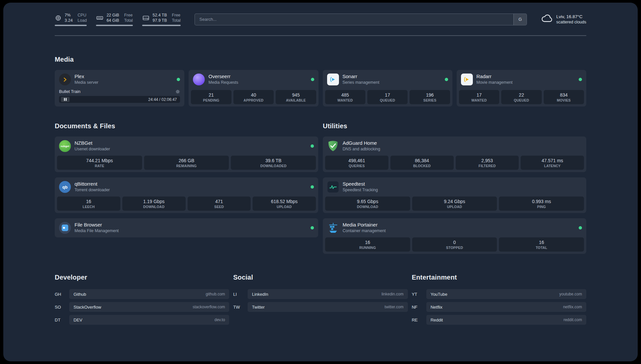 The image size is (641, 364). Describe the element at coordinates (149, 294) in the screenshot. I see `bookmark-github: Github github.com` at that location.